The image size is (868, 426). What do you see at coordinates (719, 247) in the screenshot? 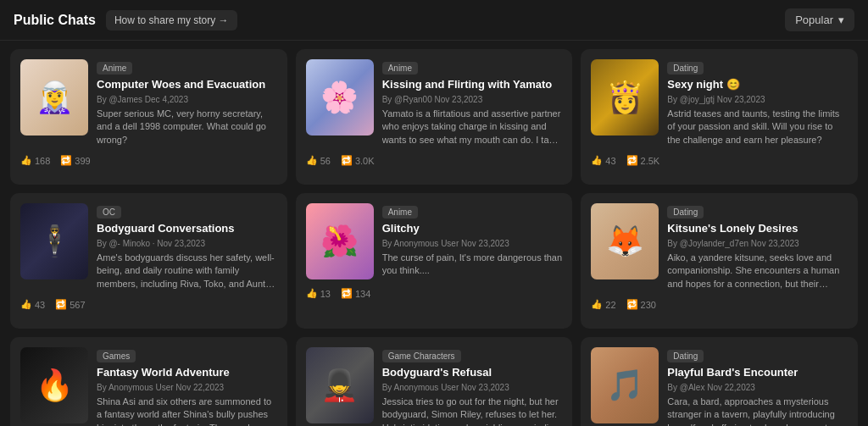
I see `card-top: 🦊 Dating Kitsune's Lonely Desires By @Jo…` at bounding box center [719, 247].